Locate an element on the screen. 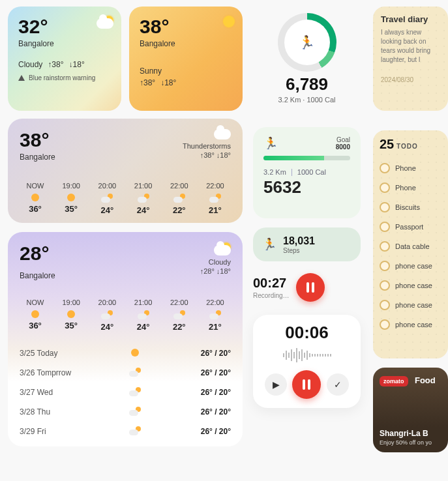 This screenshot has height=481, width=448. thunderstorm-icon is located at coordinates (207, 135).